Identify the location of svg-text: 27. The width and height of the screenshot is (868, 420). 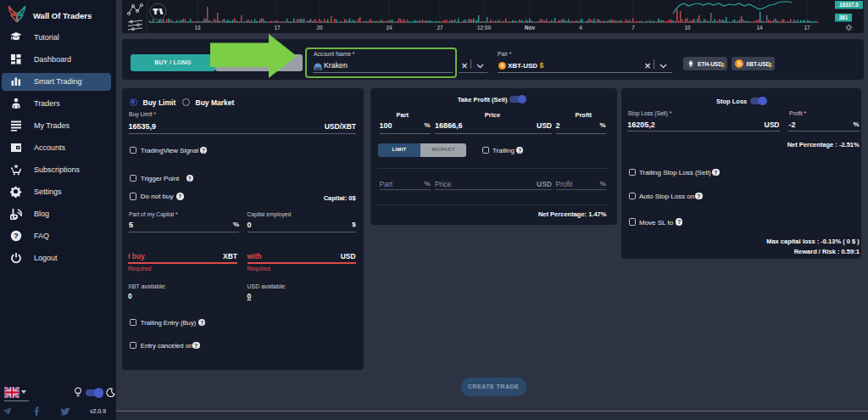
(440, 27).